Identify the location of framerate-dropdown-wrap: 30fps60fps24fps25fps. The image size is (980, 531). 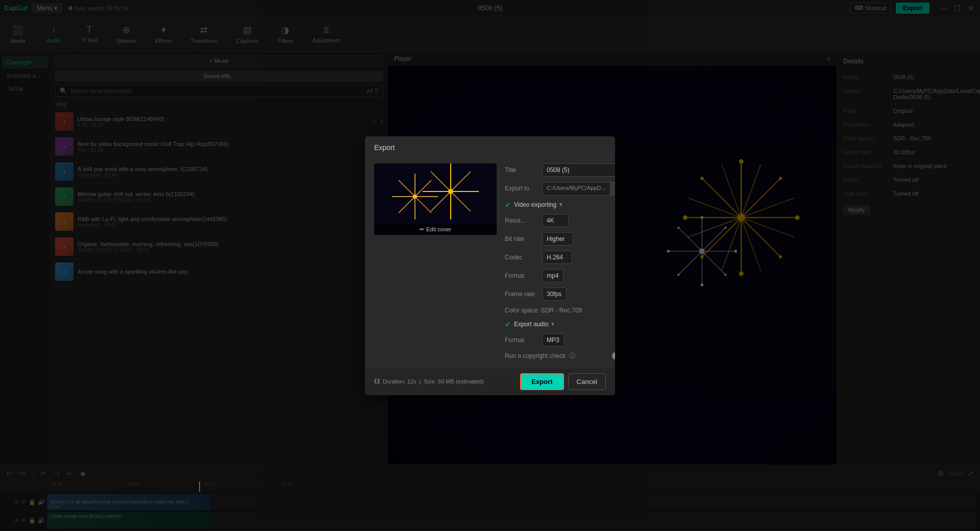
(579, 294).